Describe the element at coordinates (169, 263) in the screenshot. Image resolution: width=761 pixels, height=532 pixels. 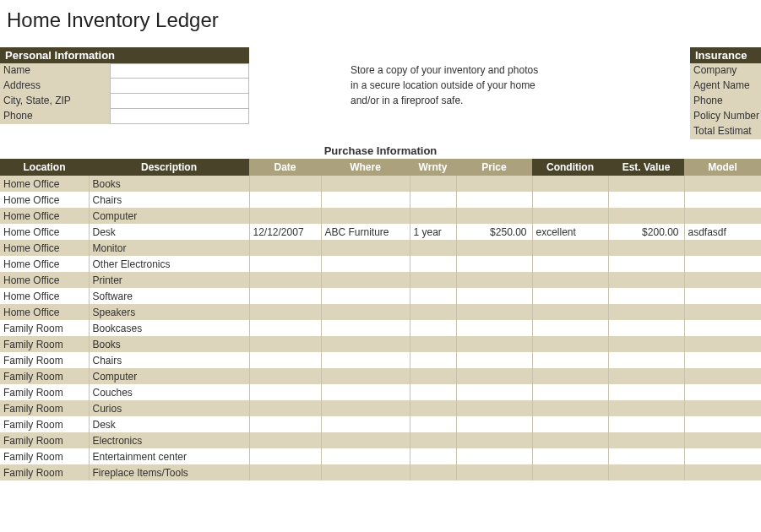
I see `cell-description: Other Electronics` at that location.